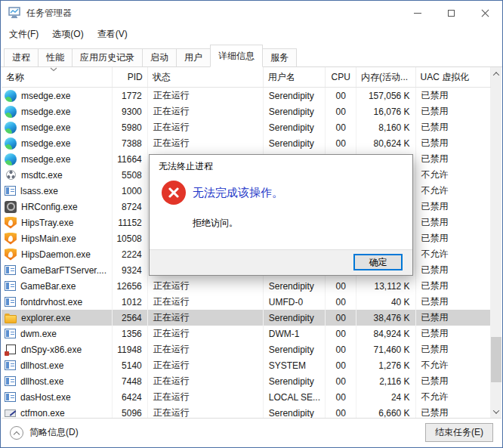 The height and width of the screenshot is (448, 503). I want to click on close-icon, so click(485, 14).